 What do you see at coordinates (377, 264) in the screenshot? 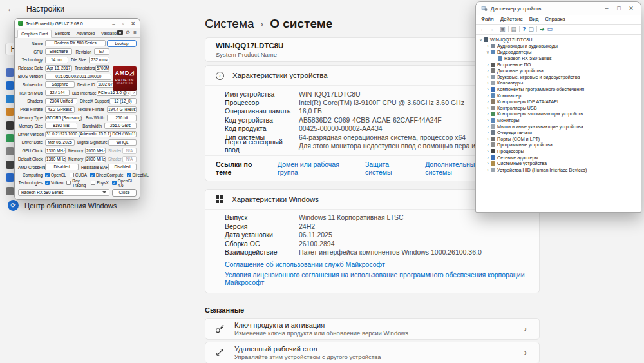
I see `windows-license-link: Соглашение об использовании служб Майкро…` at bounding box center [377, 264].